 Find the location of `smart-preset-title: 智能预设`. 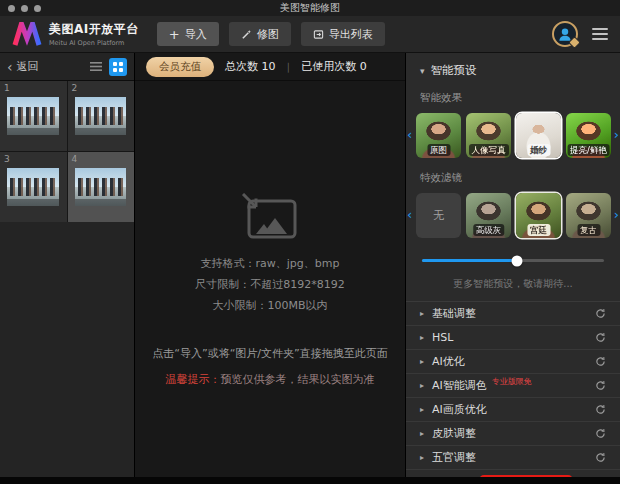

smart-preset-title: 智能预设 is located at coordinates (454, 70).